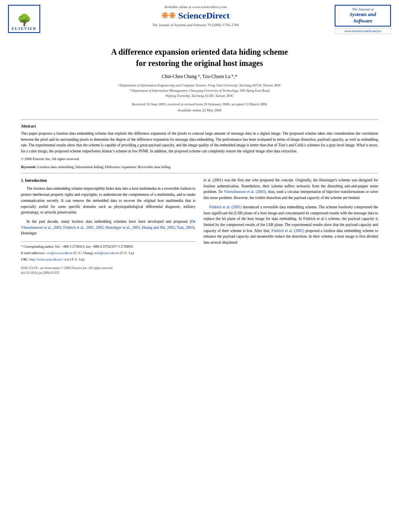  Describe the element at coordinates (200, 91) in the screenshot. I see `affiliation-b: ᵇ Department of Information Management, …` at that location.